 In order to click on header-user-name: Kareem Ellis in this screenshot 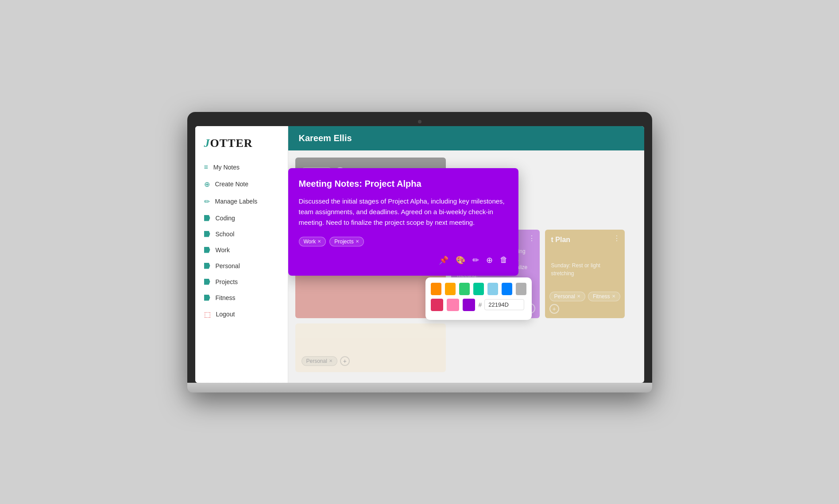, I will do `click(325, 138)`.